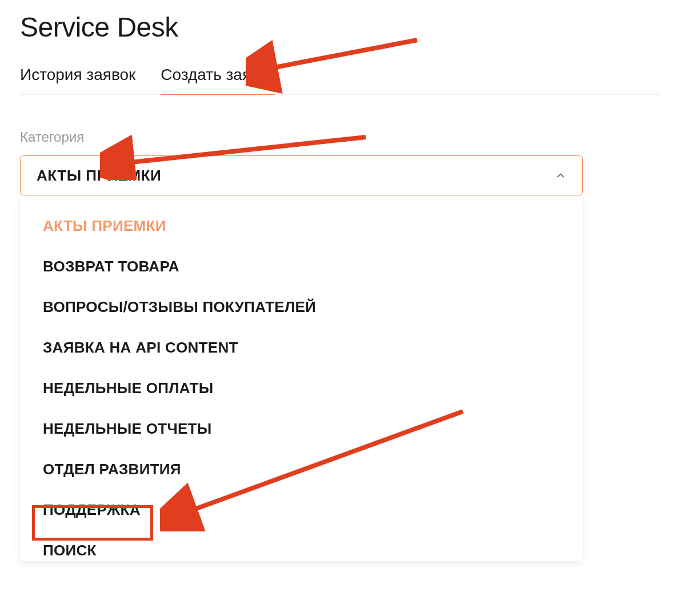 This screenshot has width=680, height=616. What do you see at coordinates (302, 389) in the screenshot?
I see `dropdown-option: НЕДЕЛЬНЫЕ ОПЛАТЫ` at bounding box center [302, 389].